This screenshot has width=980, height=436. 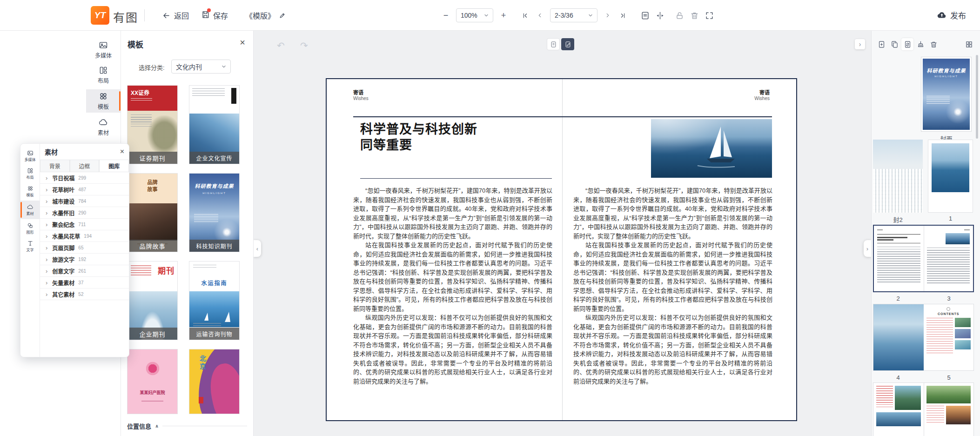 I want to click on cover-title: 品牌故事, so click(x=152, y=186).